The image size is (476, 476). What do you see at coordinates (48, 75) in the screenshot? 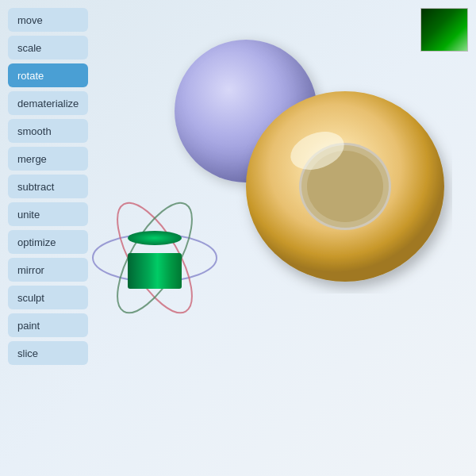
I see `tool-btn-rotate: rotate` at bounding box center [48, 75].